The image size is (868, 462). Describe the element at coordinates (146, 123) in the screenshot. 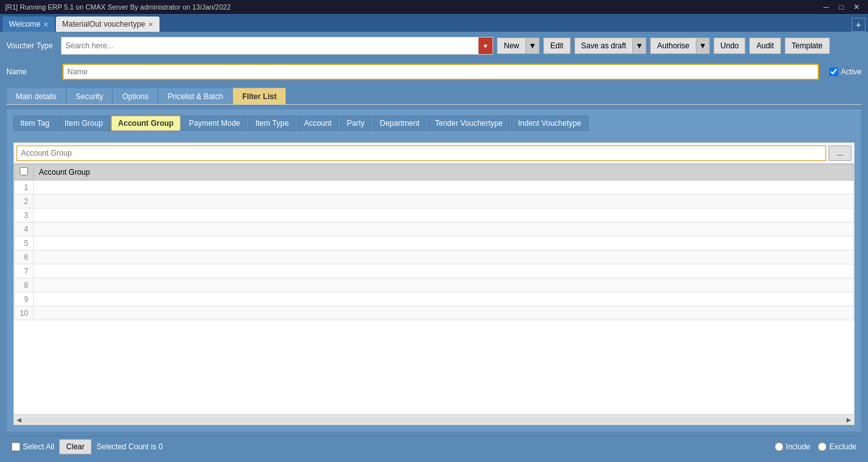

I see `sub-tab-account-group: Account Group` at that location.